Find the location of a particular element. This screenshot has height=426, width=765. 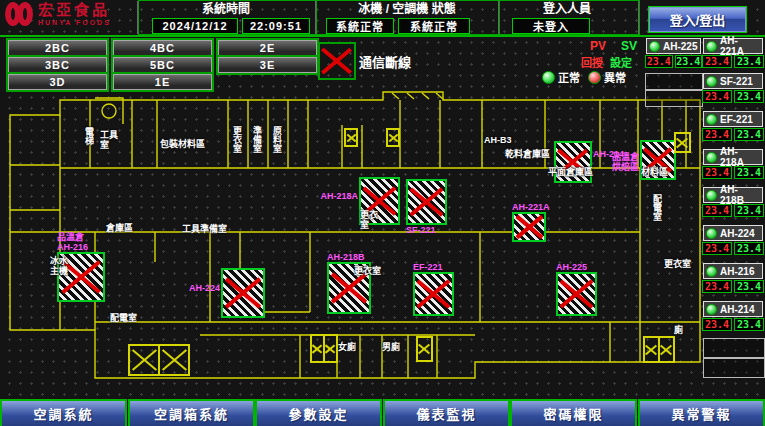

unit-values-ah-216: 23.423.4 is located at coordinates (733, 286).